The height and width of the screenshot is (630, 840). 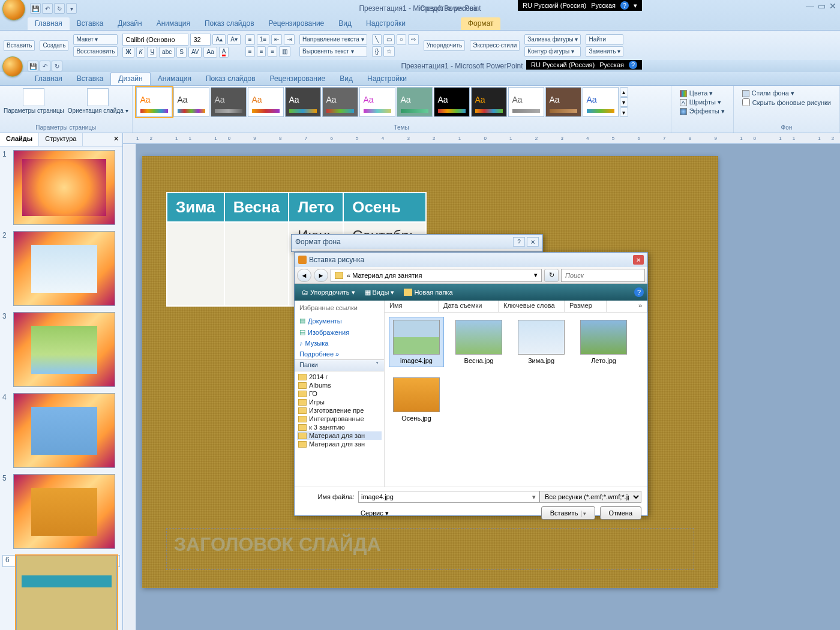 What do you see at coordinates (340, 444) in the screenshot?
I see `tree-item: Материал для зан` at bounding box center [340, 444].